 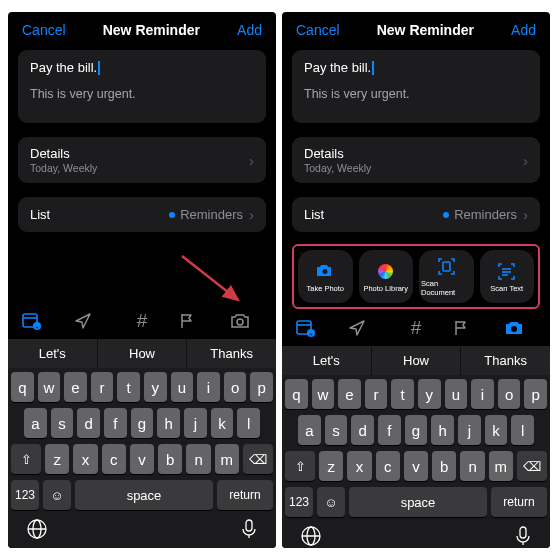 I want to click on scan-document-button: Scan Document, so click(x=446, y=276).